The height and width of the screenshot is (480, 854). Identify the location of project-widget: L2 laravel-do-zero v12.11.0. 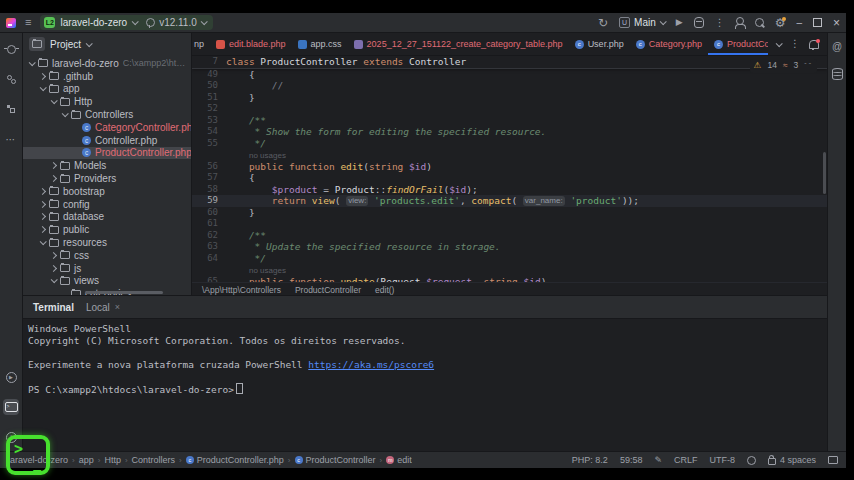
(126, 22).